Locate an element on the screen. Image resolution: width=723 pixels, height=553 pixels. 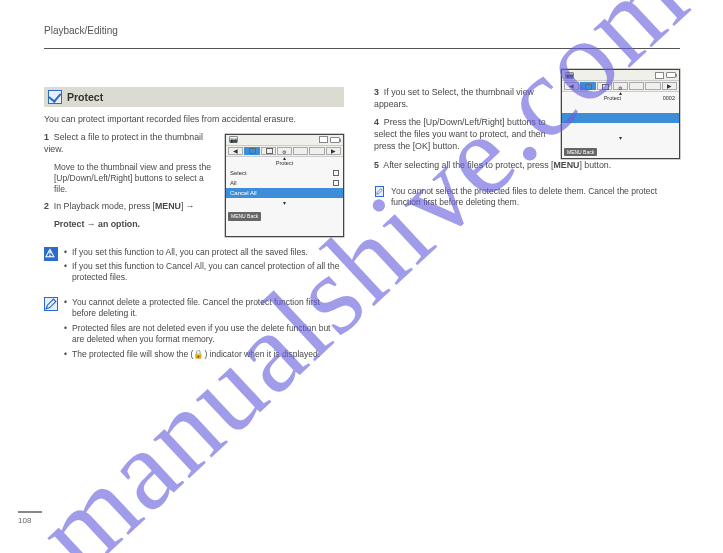
menu-header-text-2: Protect 0002 ▴ is located at coordinates (620, 98).